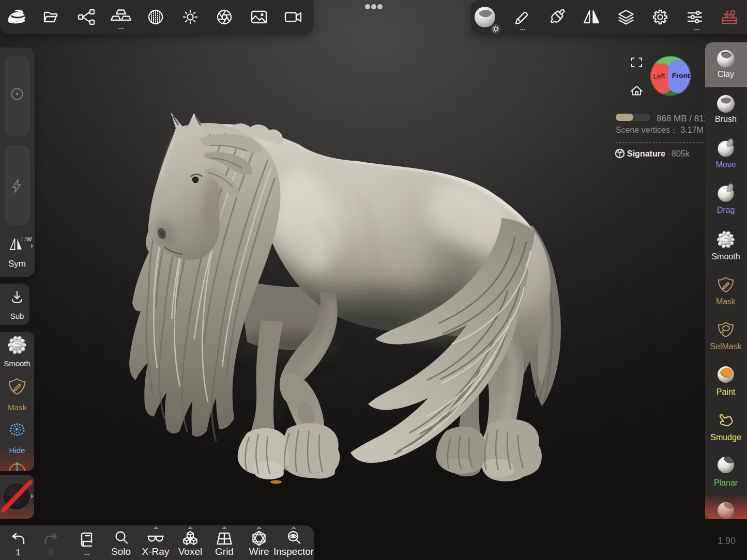 This screenshot has height=560, width=747. I want to click on svg-text: Smudge, so click(726, 437).